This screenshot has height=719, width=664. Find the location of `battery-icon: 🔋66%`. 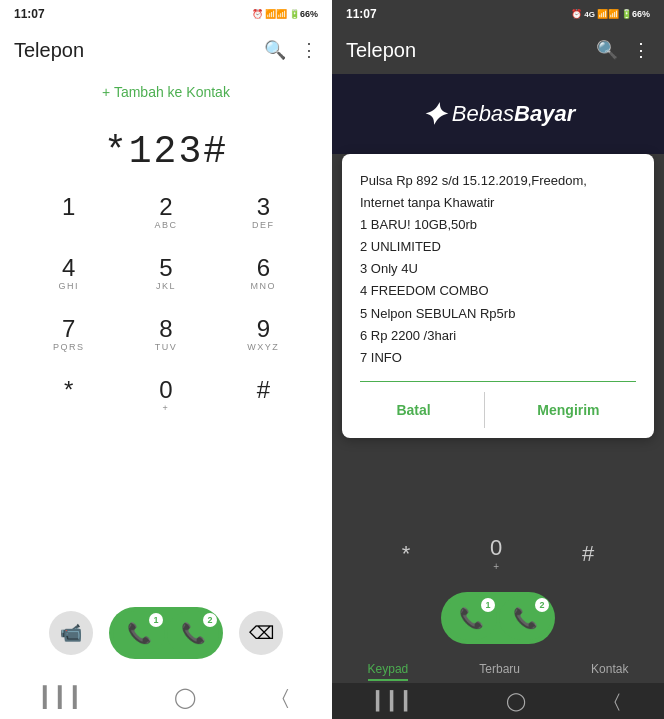

battery-icon: 🔋66% is located at coordinates (304, 14).